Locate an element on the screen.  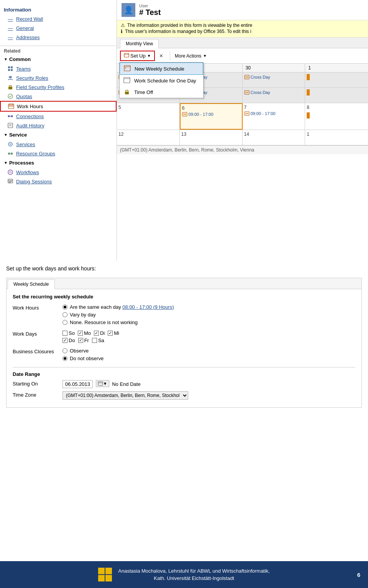
radio-vary-by-day-circle is located at coordinates (65, 315).